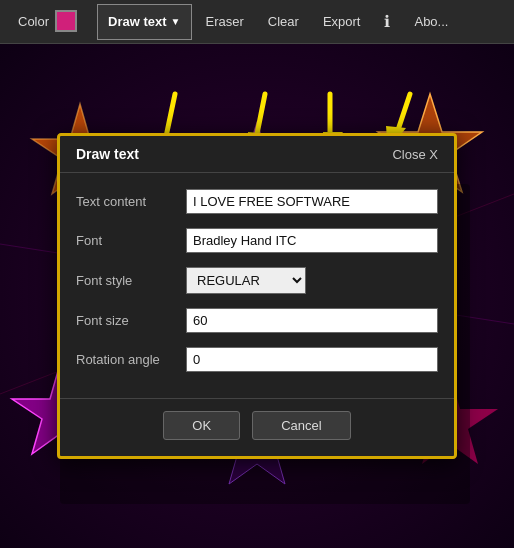 This screenshot has width=514, height=548. I want to click on font-style-select: REGULAR BOLD ITALIC, so click(246, 280).